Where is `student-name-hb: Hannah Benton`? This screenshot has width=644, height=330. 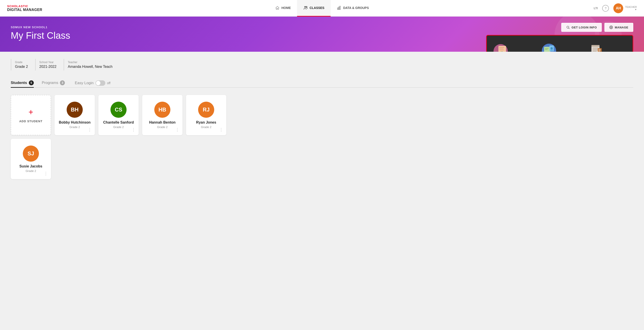 student-name-hb: Hannah Benton is located at coordinates (162, 122).